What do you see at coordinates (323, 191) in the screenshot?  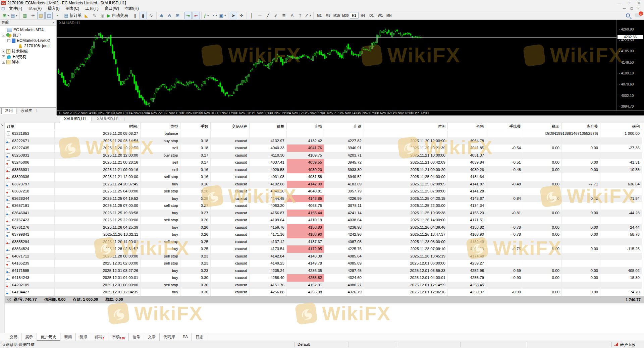 I see `history-row: 636372182025.11.25 04:00:00sell stop0.28…` at bounding box center [323, 191].